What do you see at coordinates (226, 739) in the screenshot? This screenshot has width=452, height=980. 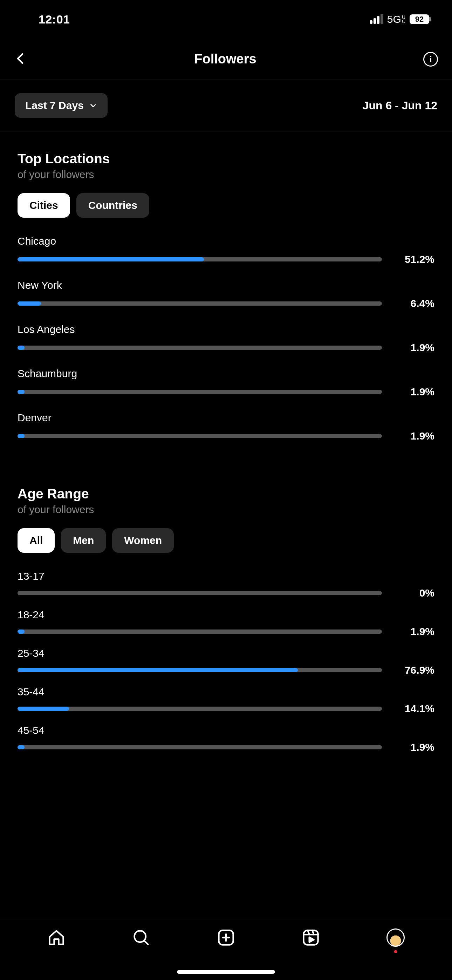 I see `bar-row: 45-541.9%` at bounding box center [226, 739].